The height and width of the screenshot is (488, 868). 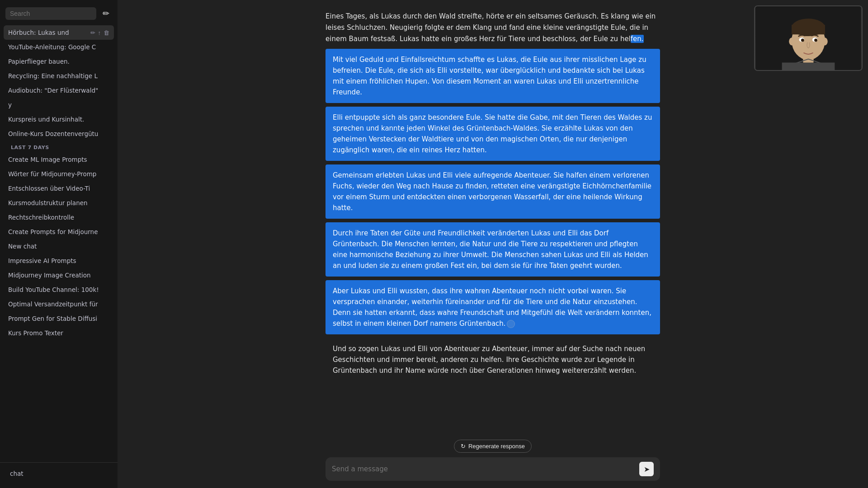 I want to click on message-para-1: Eines Tages, als Lukas durch den Wald st…, so click(x=493, y=28).